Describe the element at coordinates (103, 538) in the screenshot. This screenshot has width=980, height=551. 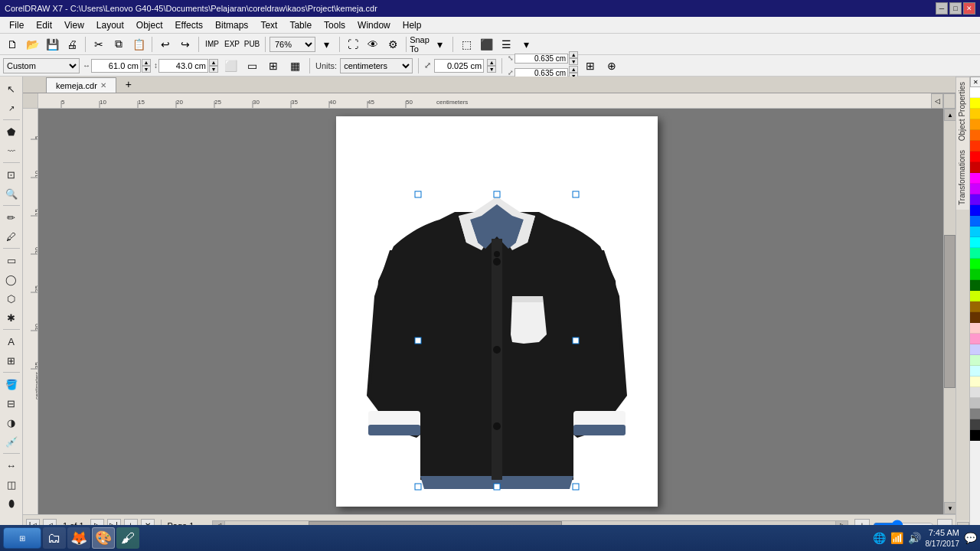
I see `taskbar-coreldraw: 🎨` at that location.